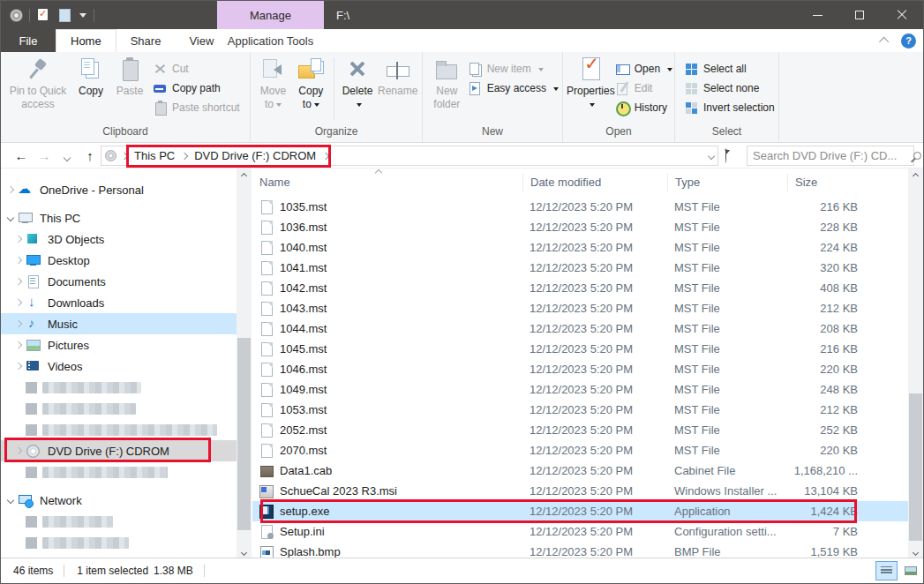 This screenshot has width=924, height=584. I want to click on new-folder-icon, so click(64, 15).